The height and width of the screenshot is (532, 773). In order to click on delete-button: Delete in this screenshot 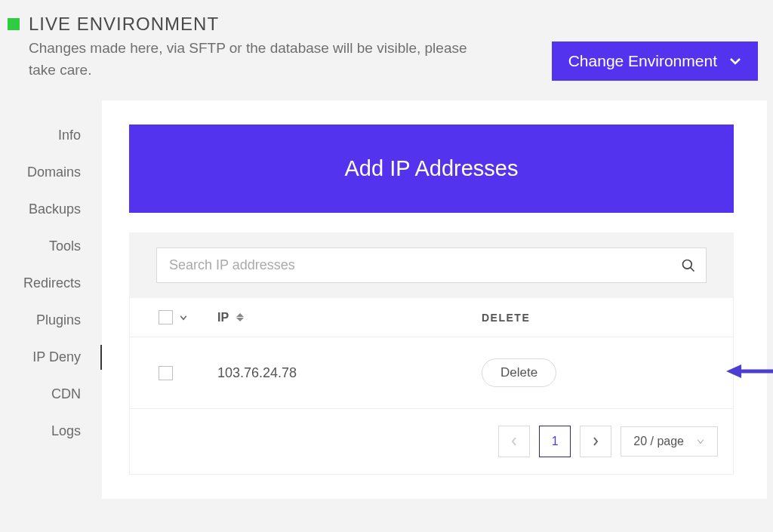, I will do `click(519, 373)`.